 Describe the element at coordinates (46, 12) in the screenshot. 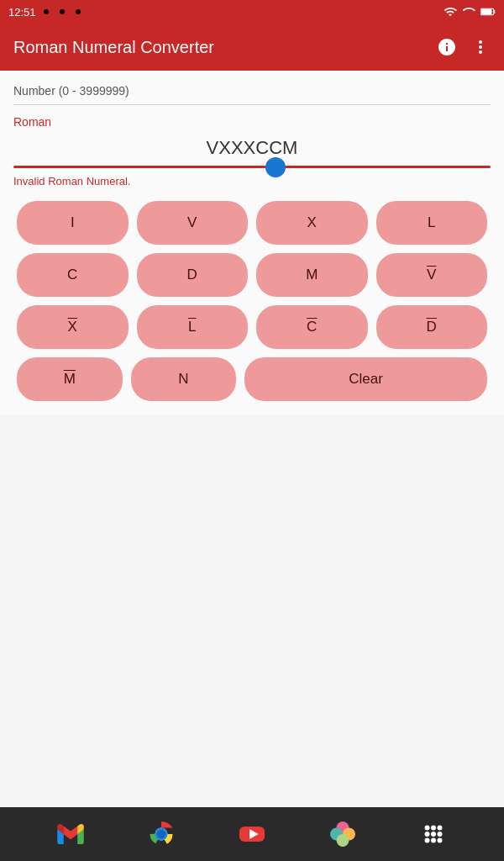

I see `notification-icon` at that location.